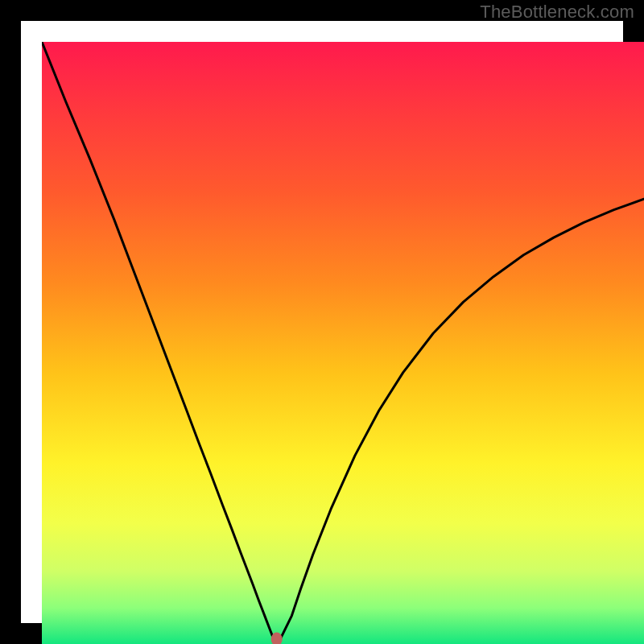  Describe the element at coordinates (557, 12) in the screenshot. I see `watermark-text: TheBottleneck.com` at that location.